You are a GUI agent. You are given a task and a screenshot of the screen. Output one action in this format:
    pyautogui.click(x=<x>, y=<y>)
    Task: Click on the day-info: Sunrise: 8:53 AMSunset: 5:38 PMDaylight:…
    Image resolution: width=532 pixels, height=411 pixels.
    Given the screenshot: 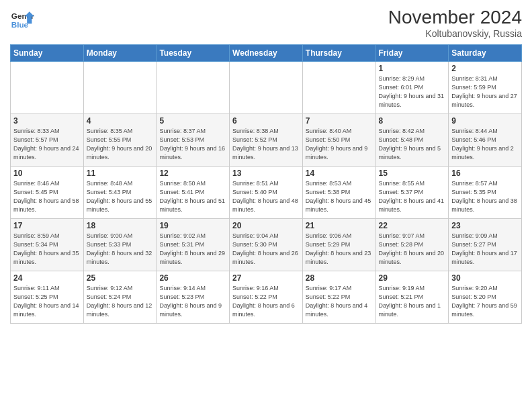 What is the action you would take?
    pyautogui.click(x=339, y=197)
    